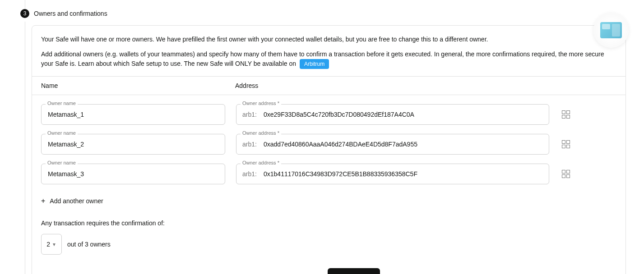 This screenshot has width=644, height=274. Describe the element at coordinates (54, 244) in the screenshot. I see `chevron-down-icon: ▼` at that location.